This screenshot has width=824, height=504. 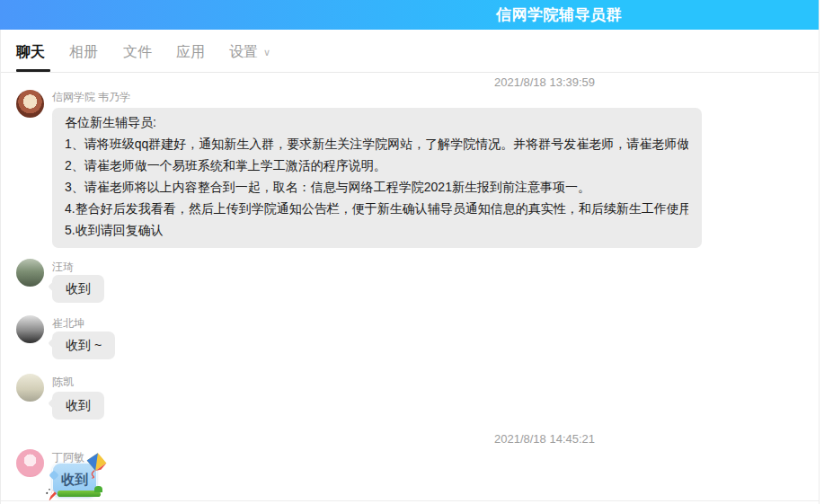 I want to click on active-tab-underline, so click(x=33, y=70).